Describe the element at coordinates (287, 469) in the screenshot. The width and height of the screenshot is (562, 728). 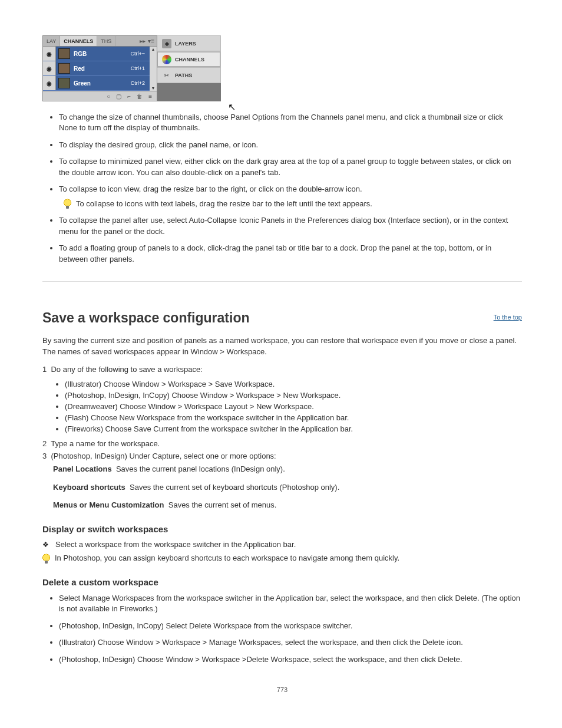
I see `definition: Panel Locations Saves the current panel …` at that location.